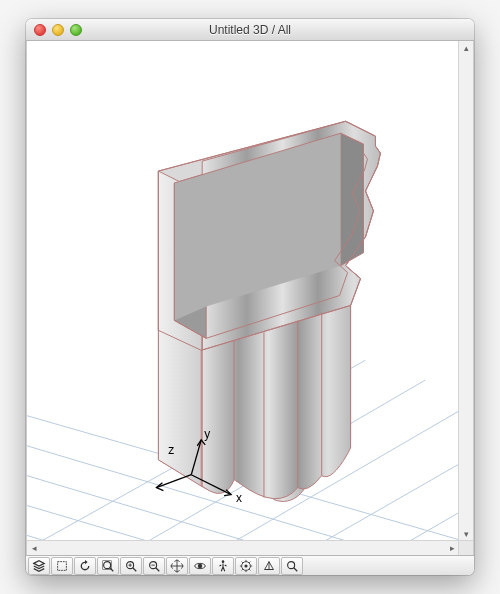 The width and height of the screenshot is (500, 594). I want to click on axis-z, so click(174, 482).